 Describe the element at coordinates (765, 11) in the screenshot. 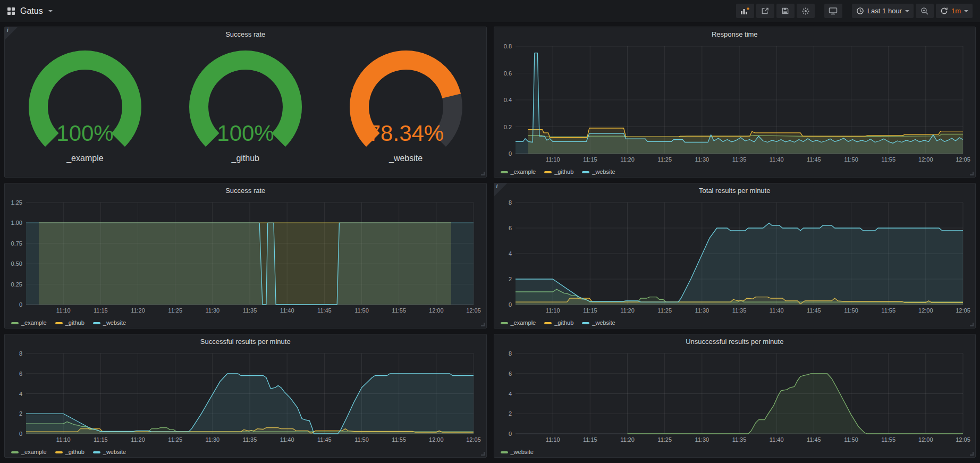

I see `share-button` at that location.